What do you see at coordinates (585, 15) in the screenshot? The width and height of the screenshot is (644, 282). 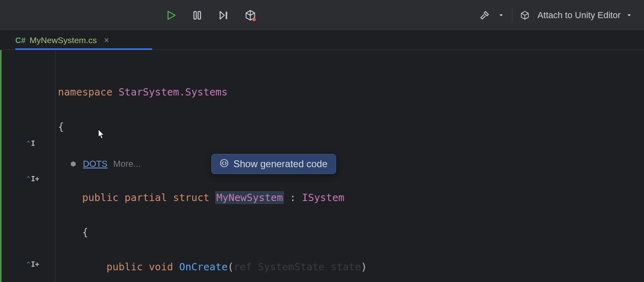 I see `run-config-selector: Attach to Unity Editor` at bounding box center [585, 15].